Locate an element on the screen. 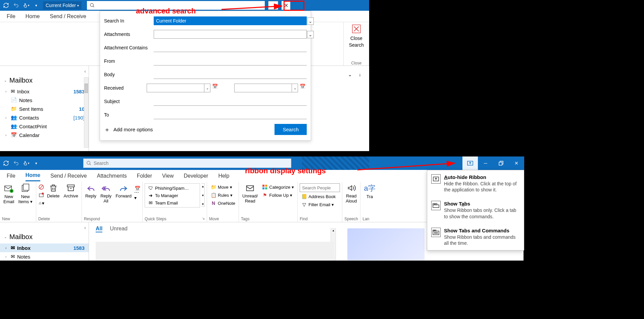 The height and width of the screenshot is (319, 644). filter-unread: Unread is located at coordinates (118, 229).